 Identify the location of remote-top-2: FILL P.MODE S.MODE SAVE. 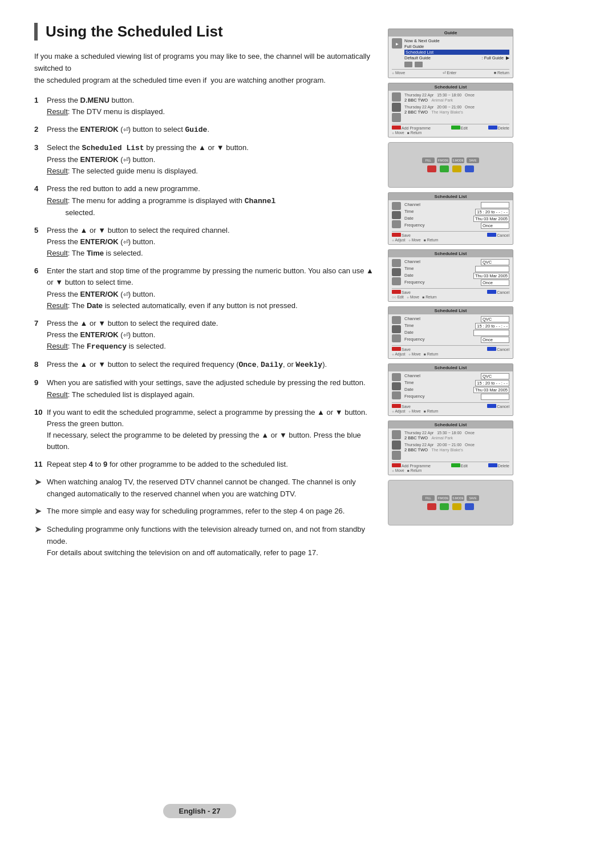
(451, 498).